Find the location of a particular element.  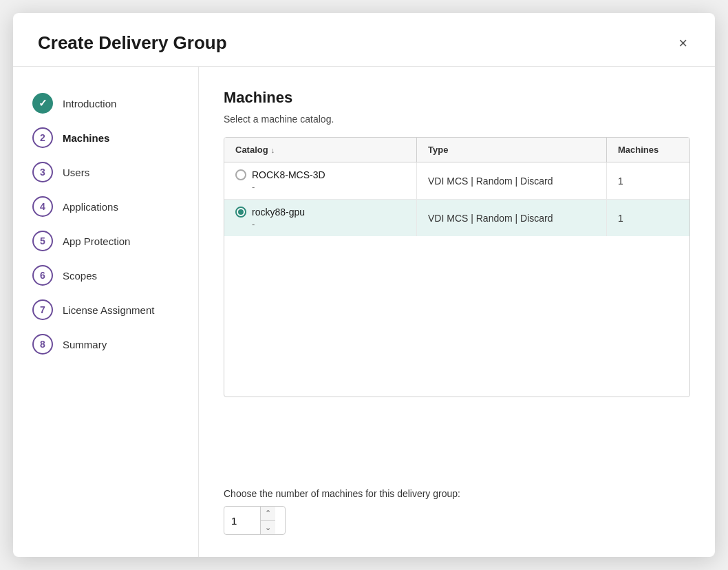

type-text-1: VDI MCS | Random | Discard is located at coordinates (491, 181).